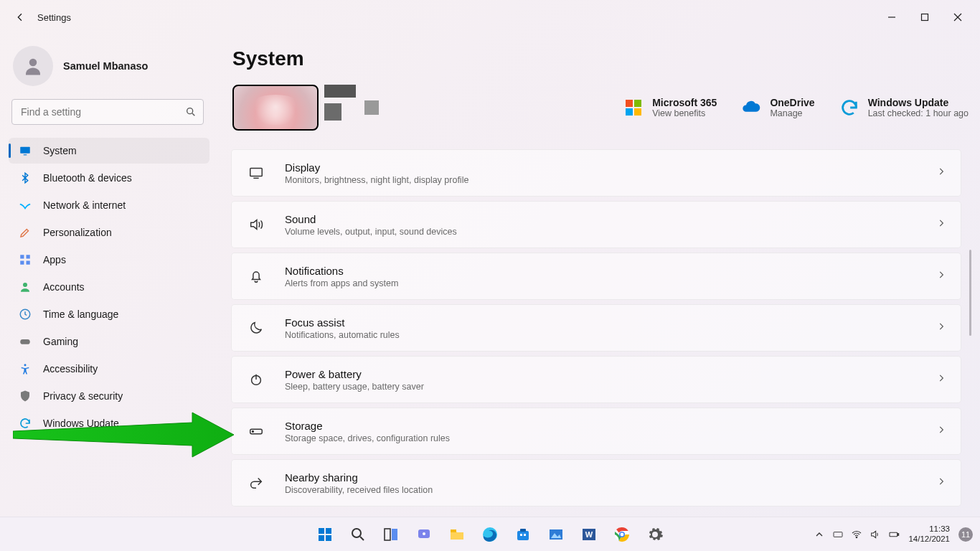  What do you see at coordinates (600, 117) in the screenshot?
I see `header-cards: Microsoft 365 View benefits OneDrive Man…` at bounding box center [600, 117].